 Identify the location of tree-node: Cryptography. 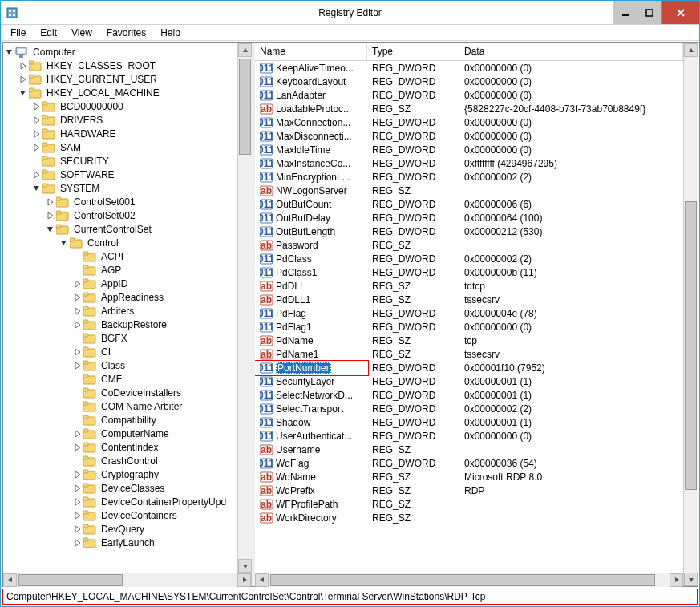
(121, 475).